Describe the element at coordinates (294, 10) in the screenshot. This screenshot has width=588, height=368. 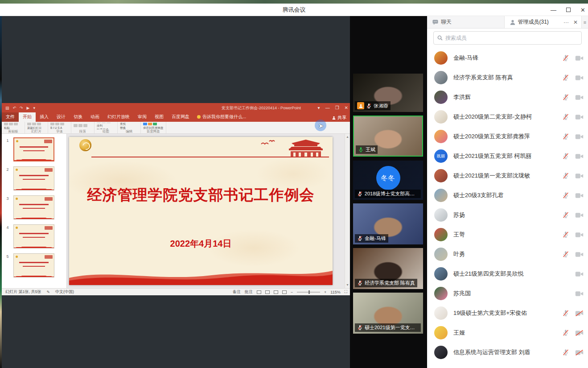
I see `meeting-titlebar: 腾讯会议 — ✕` at that location.